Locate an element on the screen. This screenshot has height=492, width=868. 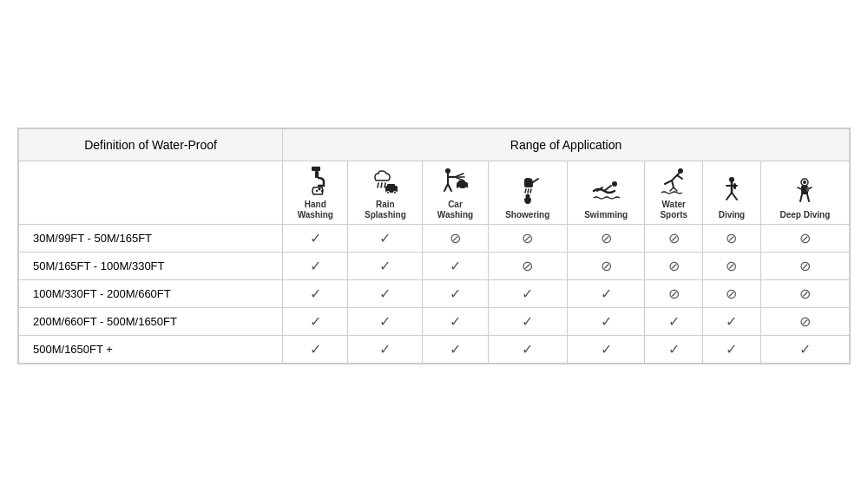
cell-1-7: ⊘ is located at coordinates (805, 266).